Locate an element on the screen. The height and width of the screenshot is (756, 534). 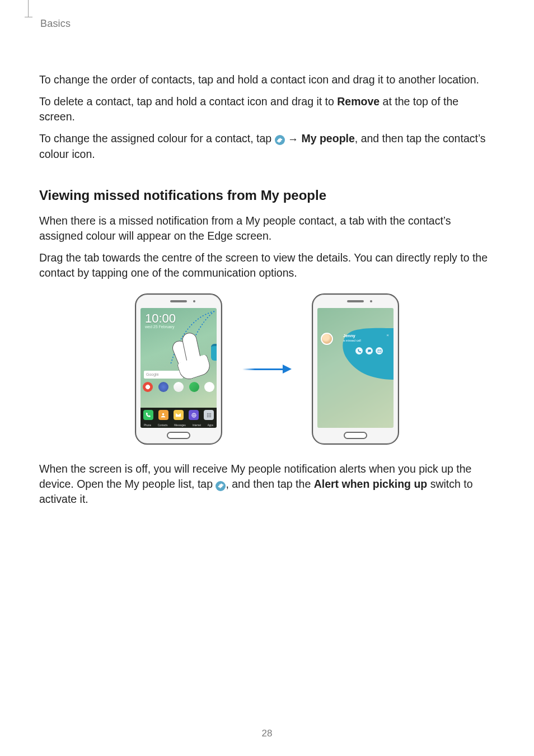
running-head: Basics is located at coordinates (268, 24).